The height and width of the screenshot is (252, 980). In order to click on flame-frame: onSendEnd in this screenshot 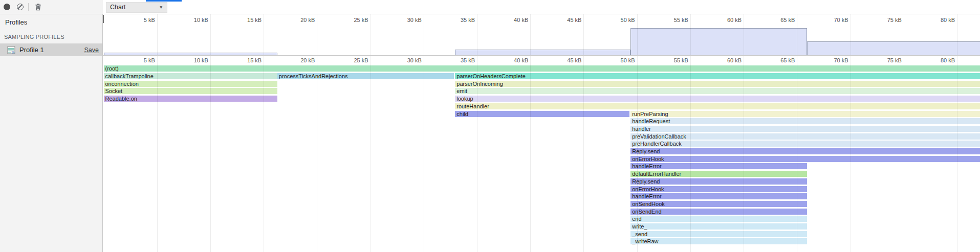, I will do `click(718, 212)`.